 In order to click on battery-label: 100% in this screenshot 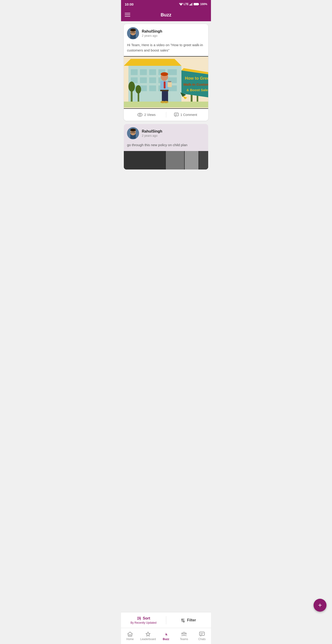, I will do `click(204, 4)`.